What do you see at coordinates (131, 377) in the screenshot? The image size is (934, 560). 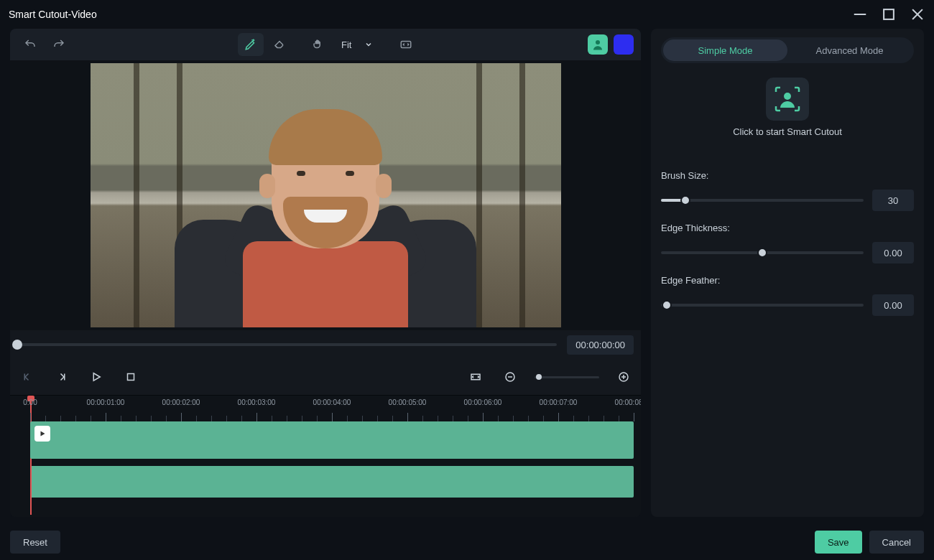 I see `stop-button` at bounding box center [131, 377].